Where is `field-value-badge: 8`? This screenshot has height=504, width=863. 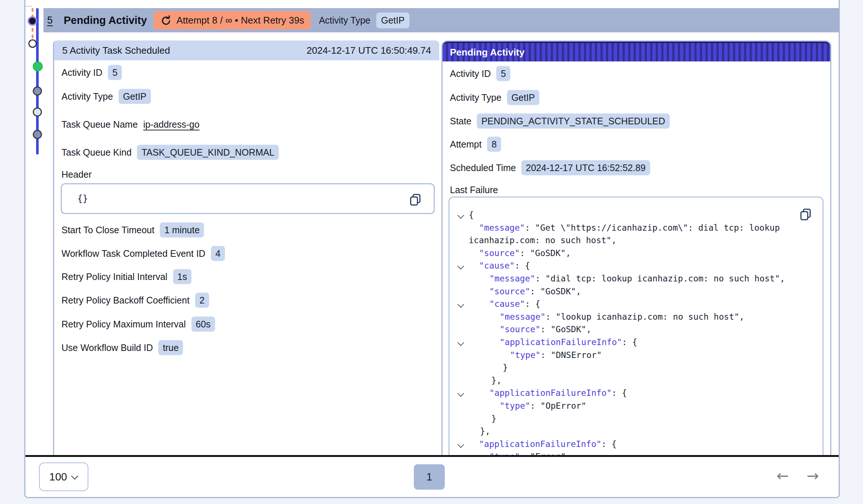 field-value-badge: 8 is located at coordinates (494, 144).